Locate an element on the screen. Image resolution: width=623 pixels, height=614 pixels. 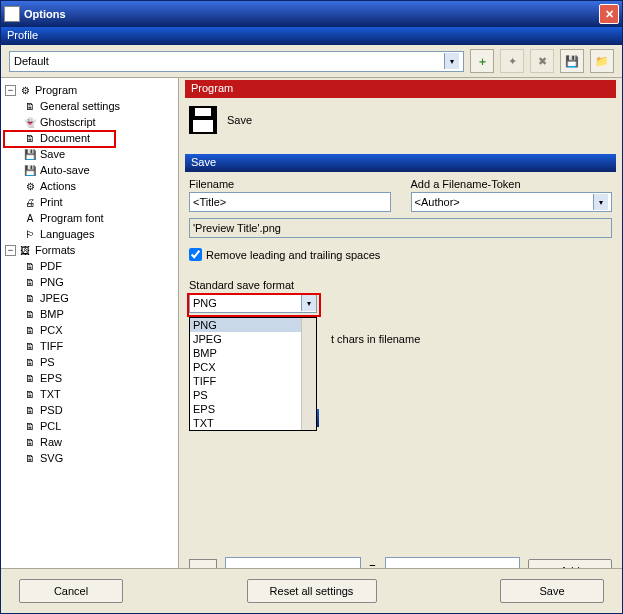
tree-label: PCX is located at coordinates (52, 330).